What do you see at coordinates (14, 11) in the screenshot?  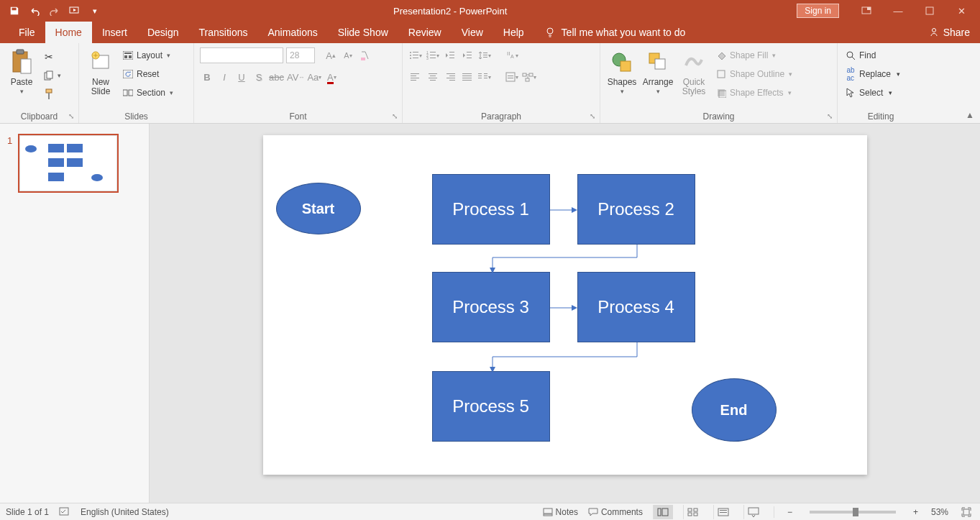 I see `save-icon` at bounding box center [14, 11].